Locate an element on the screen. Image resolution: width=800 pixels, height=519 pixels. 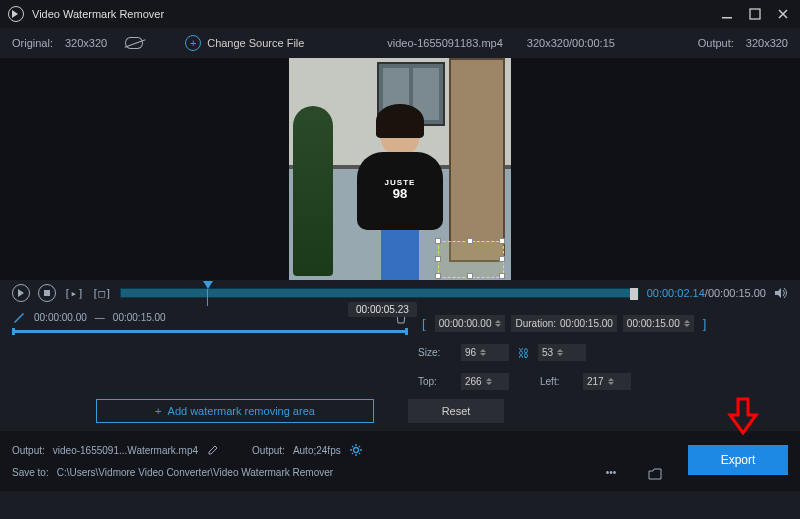
width-input: 96 is located at coordinates (485, 352).